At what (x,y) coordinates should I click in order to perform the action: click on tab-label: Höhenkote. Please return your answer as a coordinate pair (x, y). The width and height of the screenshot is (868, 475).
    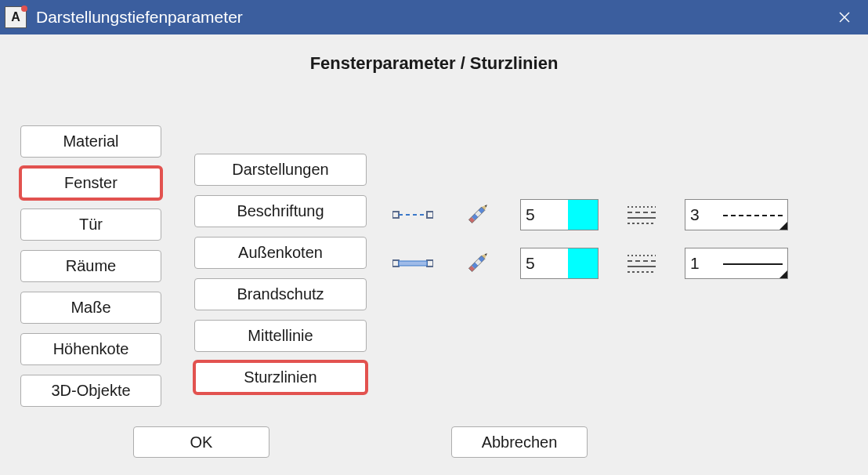
    Looking at the image, I should click on (91, 350).